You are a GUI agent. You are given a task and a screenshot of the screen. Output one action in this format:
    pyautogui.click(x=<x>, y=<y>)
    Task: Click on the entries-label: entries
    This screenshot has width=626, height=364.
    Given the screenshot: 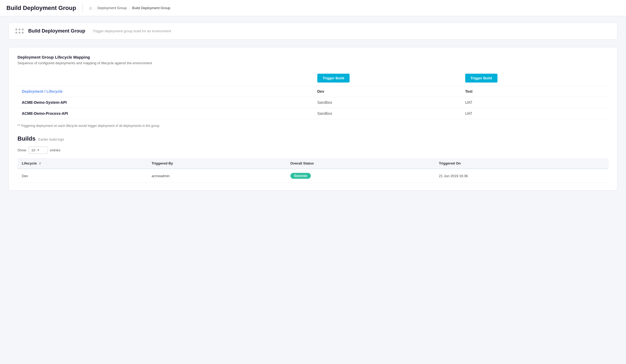 What is the action you would take?
    pyautogui.click(x=55, y=150)
    